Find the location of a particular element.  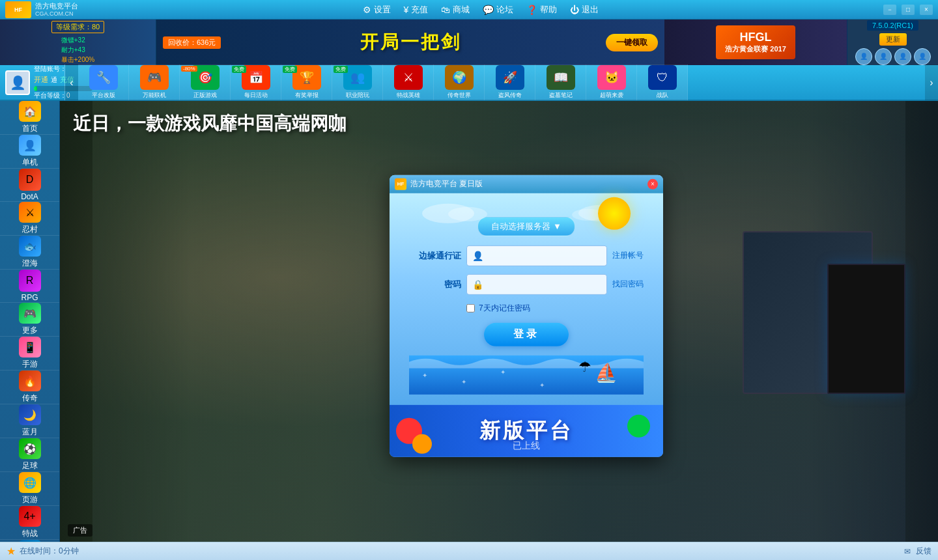

sidebar-item-手游: 📱 手游 is located at coordinates (30, 354).